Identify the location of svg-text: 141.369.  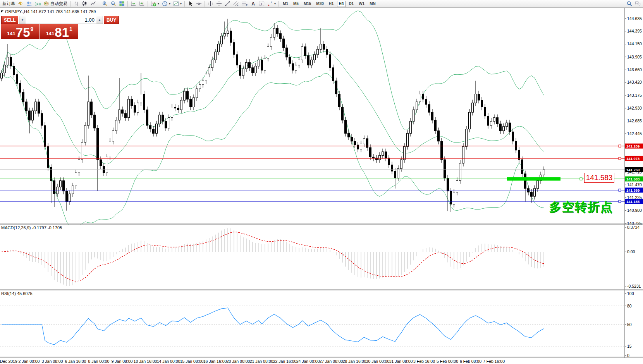
(633, 191).